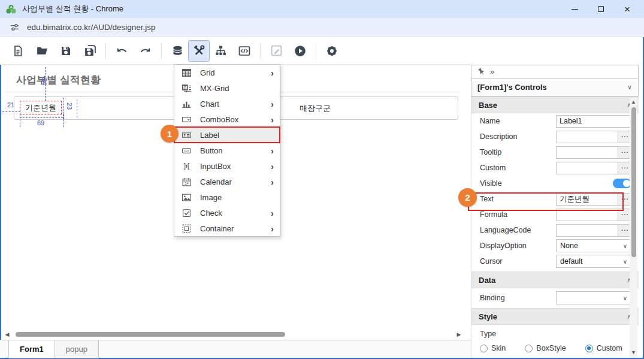 This screenshot has width=644, height=359. What do you see at coordinates (244, 51) in the screenshot?
I see `code-view-button` at bounding box center [244, 51].